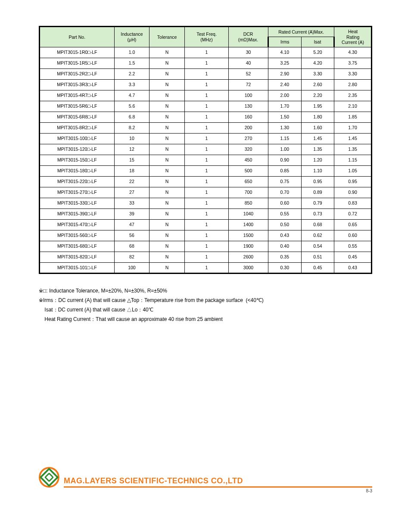  Describe the element at coordinates (353, 214) in the screenshot. I see `cell-heat: 0.72` at that location.